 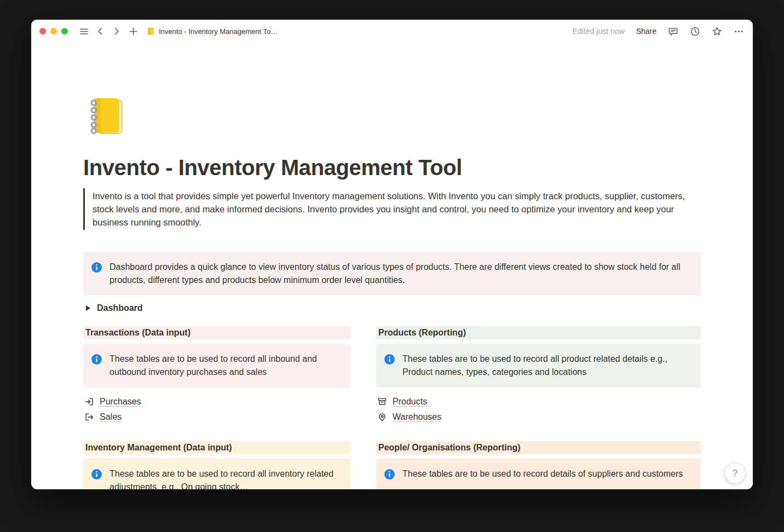 I want to click on new-tab-icon, so click(x=133, y=31).